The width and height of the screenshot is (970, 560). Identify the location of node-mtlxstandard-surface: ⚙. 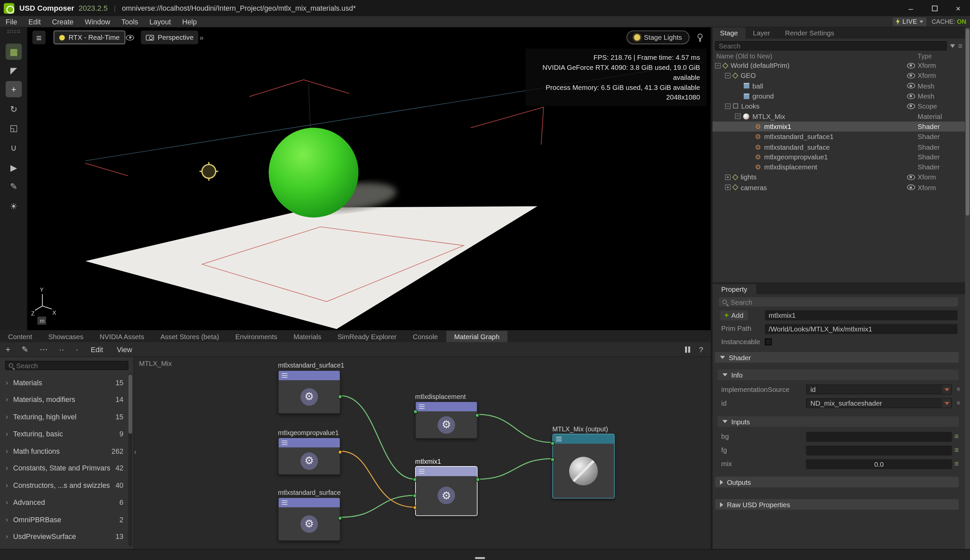
(309, 519).